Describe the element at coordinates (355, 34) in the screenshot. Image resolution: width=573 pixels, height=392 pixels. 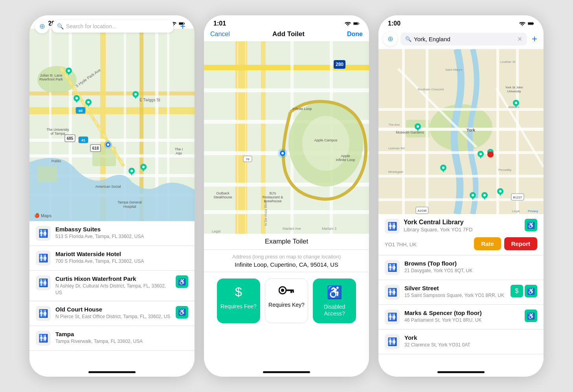
I see `done-button: Done` at that location.